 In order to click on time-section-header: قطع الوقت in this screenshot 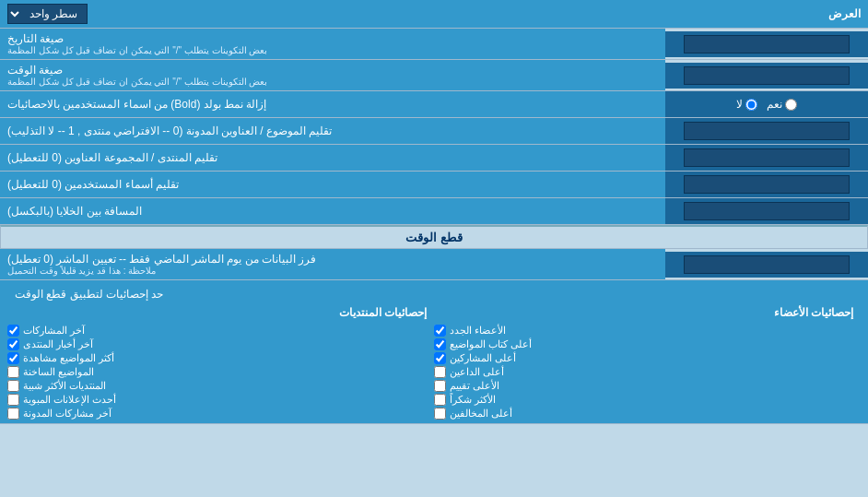, I will do `click(434, 237)`.